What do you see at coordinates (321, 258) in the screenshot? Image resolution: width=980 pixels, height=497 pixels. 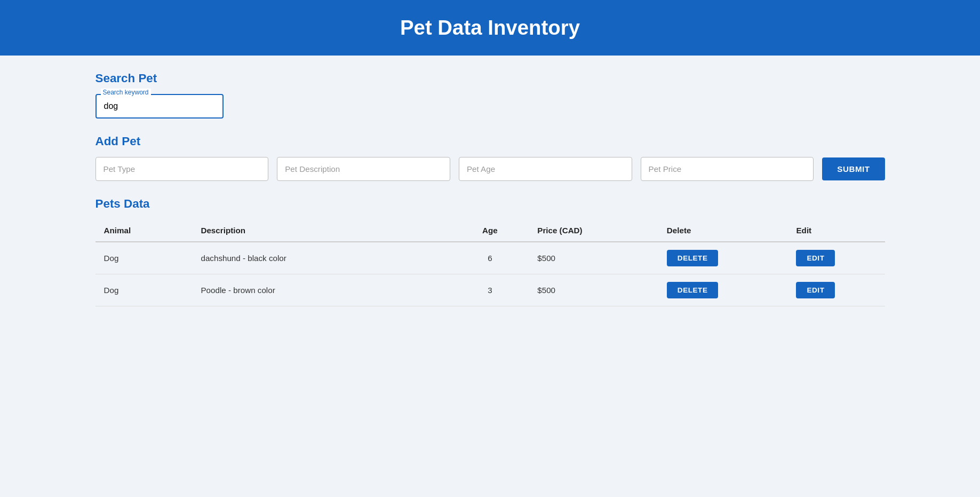 I see `cell-description: dachshund - black color` at bounding box center [321, 258].